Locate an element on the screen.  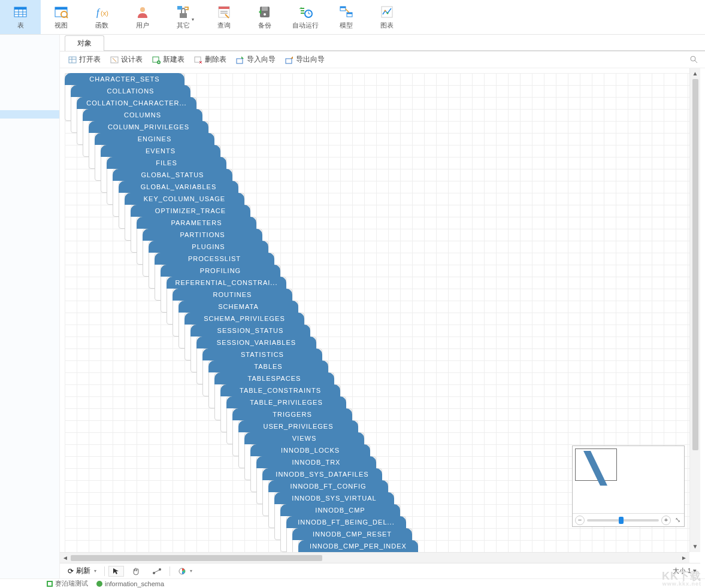
model-icon is located at coordinates (346, 12).